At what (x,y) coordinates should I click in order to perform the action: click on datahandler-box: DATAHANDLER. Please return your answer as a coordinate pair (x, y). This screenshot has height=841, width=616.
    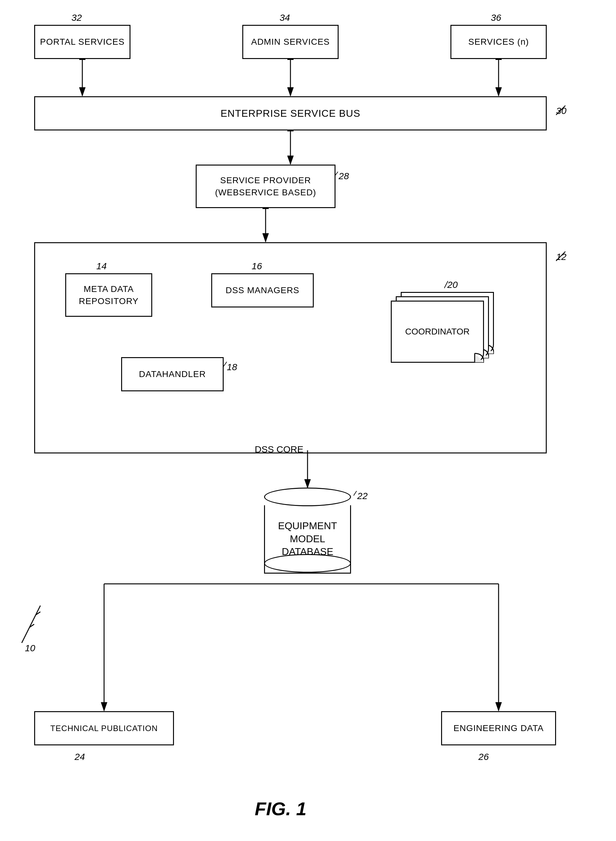
    Looking at the image, I should click on (172, 374).